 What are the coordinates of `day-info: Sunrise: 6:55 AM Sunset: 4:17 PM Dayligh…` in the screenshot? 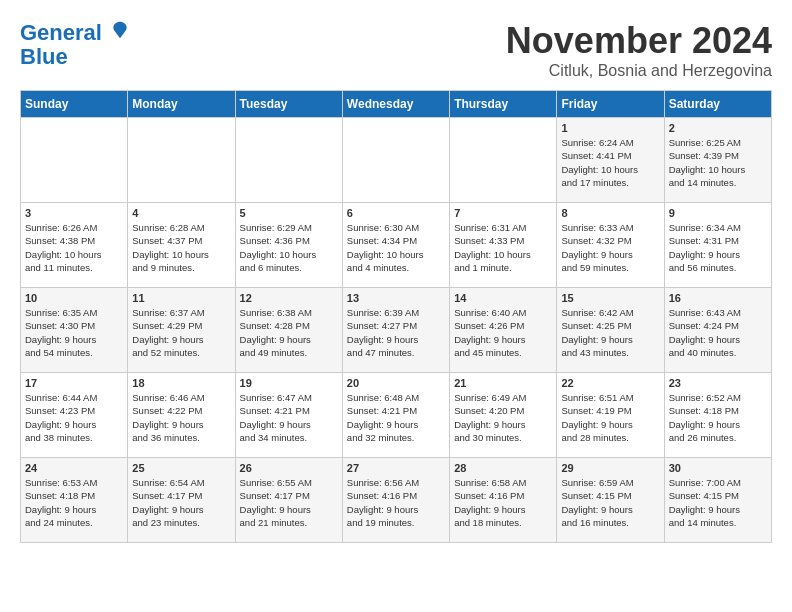 It's located at (289, 502).